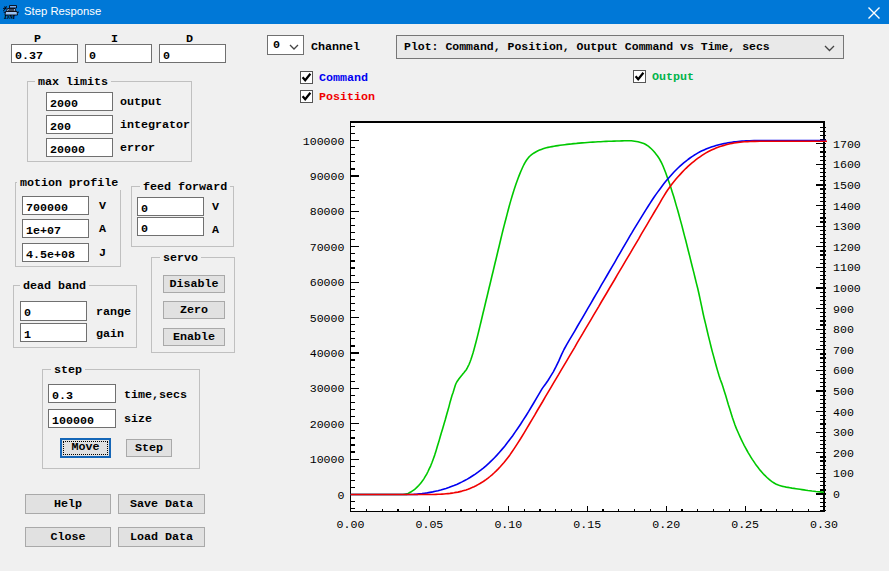 This screenshot has width=889, height=571. What do you see at coordinates (847, 248) in the screenshot?
I see `svg-text: 1200` at bounding box center [847, 248].